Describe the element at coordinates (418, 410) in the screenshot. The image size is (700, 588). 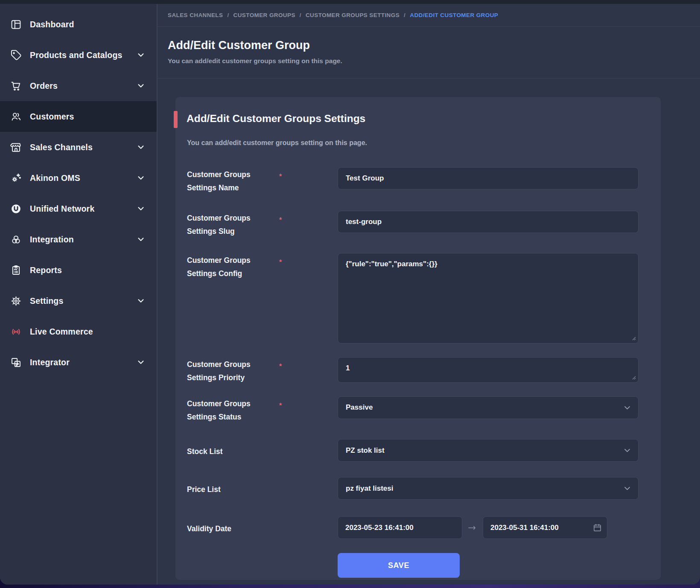
I see `form-row-status: Customer Groups Settings Status * Passiv…` at that location.